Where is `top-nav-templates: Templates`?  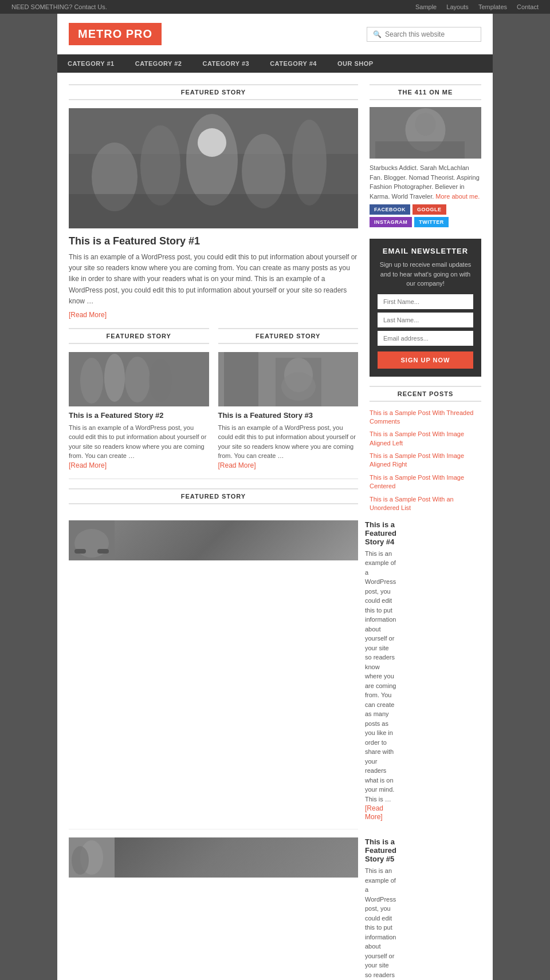 top-nav-templates: Templates is located at coordinates (493, 7).